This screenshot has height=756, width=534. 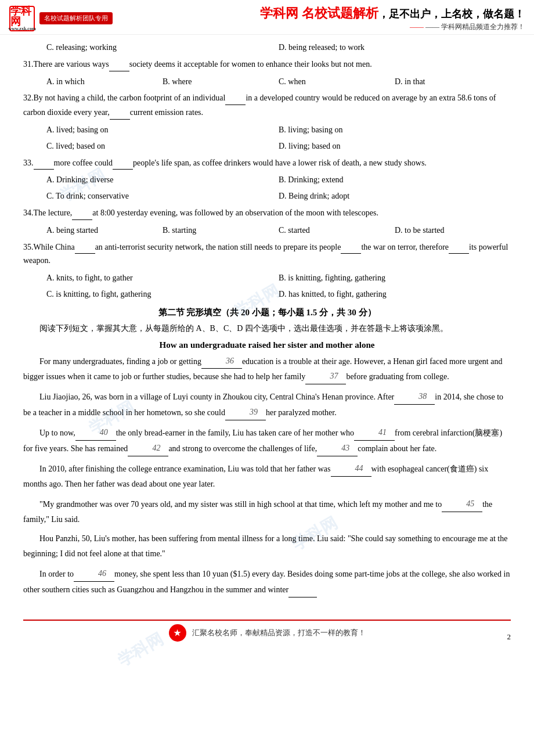 What do you see at coordinates (326, 376) in the screenshot?
I see `blank-37: 37` at bounding box center [326, 376].